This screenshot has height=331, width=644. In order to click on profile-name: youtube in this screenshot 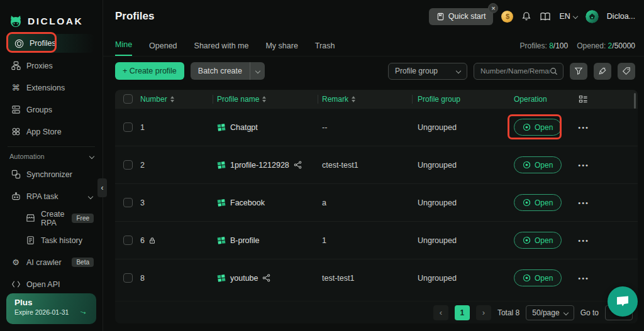, I will do `click(244, 278)`.